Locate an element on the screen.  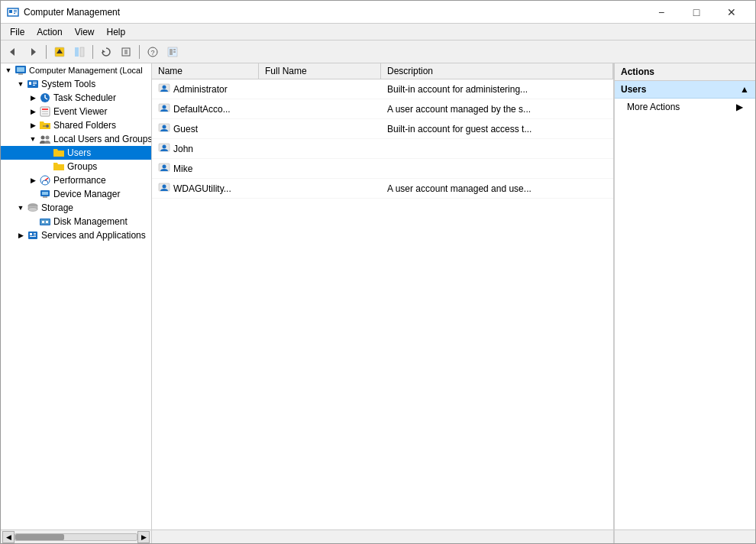
root-label: Computer Management (Local is located at coordinates (86, 70).